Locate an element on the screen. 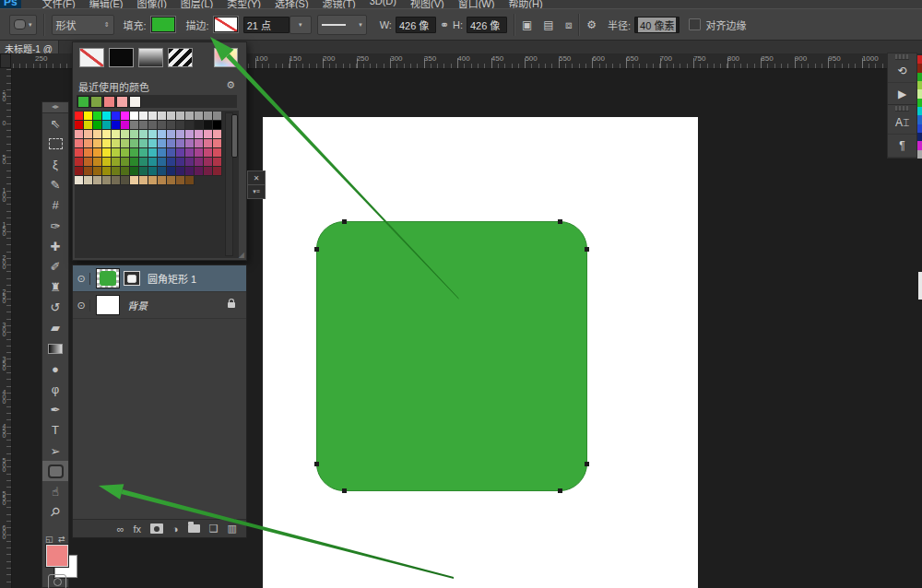 The width and height of the screenshot is (922, 588). link-dimensions-icon: ⚭ is located at coordinates (444, 25).